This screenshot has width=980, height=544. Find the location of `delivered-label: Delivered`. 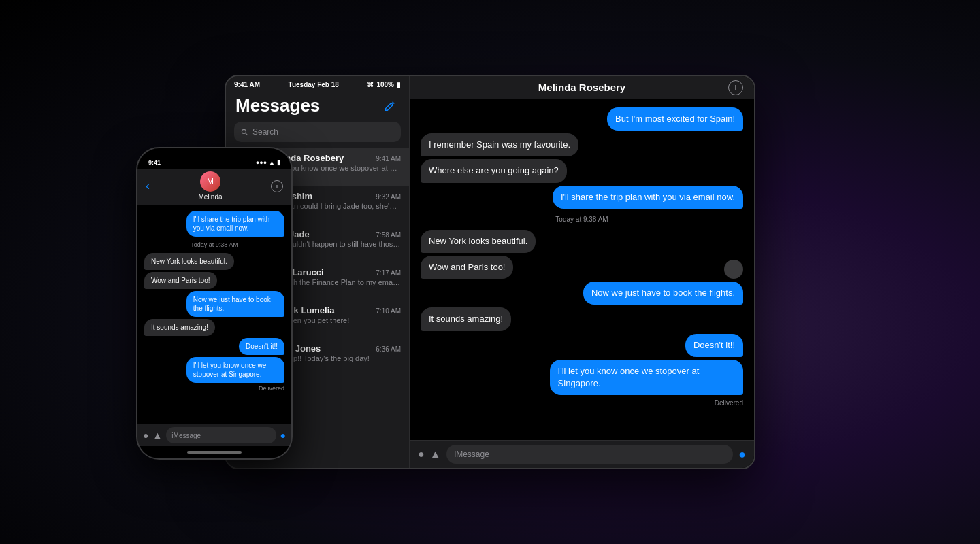

delivered-label: Delivered is located at coordinates (582, 403).